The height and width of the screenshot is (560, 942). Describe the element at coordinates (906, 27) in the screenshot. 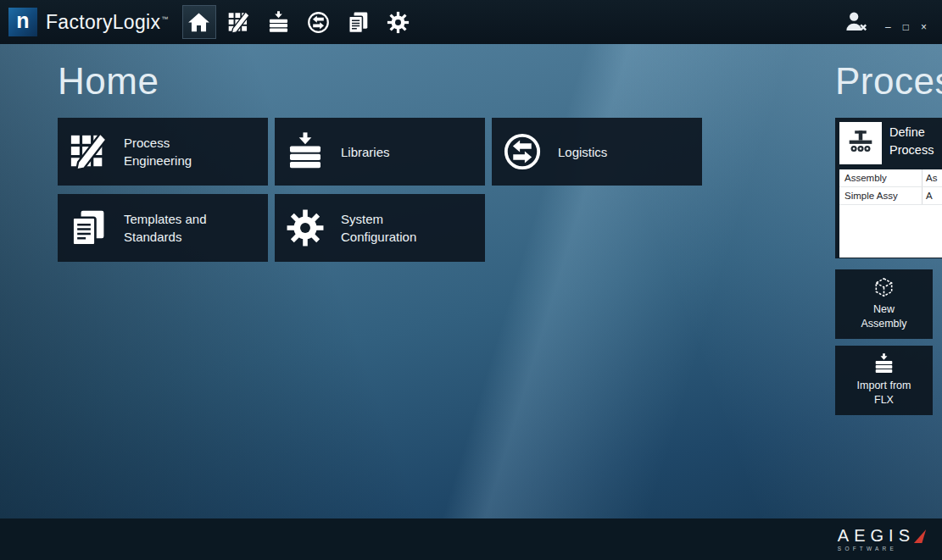

I see `window-controls: – □ ×` at that location.